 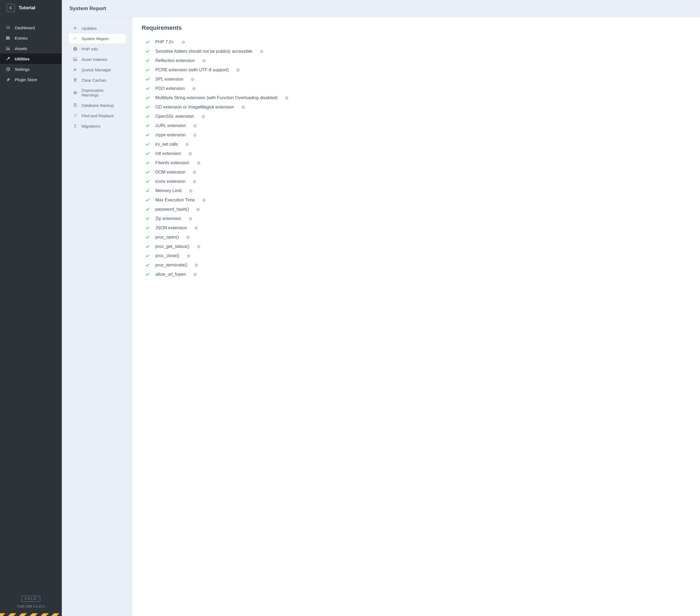 What do you see at coordinates (165, 42) in the screenshot?
I see `requirement-label: PHP 7.0+` at bounding box center [165, 42].